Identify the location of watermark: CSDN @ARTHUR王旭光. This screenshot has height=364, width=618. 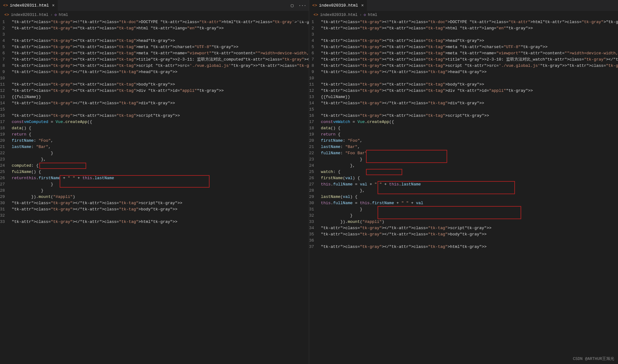
(593, 359).